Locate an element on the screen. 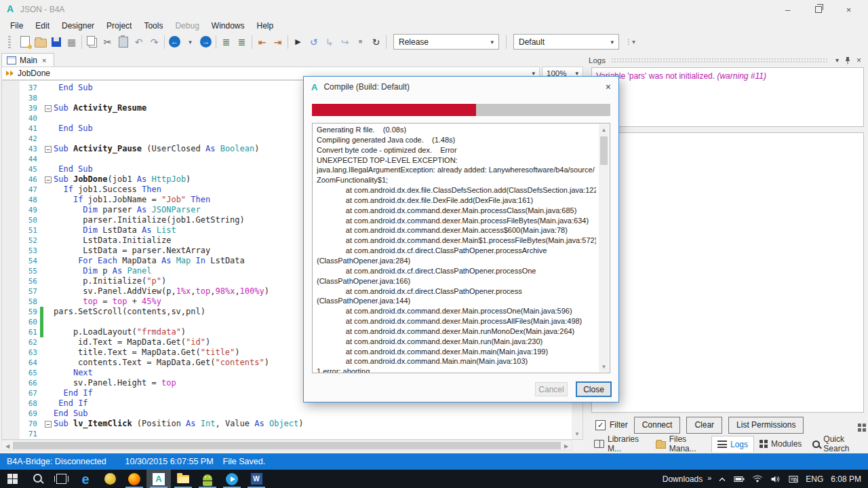 Image resolution: width=868 pixels, height=488 pixels. panel-tab-label: Libraries M... is located at coordinates (627, 444).